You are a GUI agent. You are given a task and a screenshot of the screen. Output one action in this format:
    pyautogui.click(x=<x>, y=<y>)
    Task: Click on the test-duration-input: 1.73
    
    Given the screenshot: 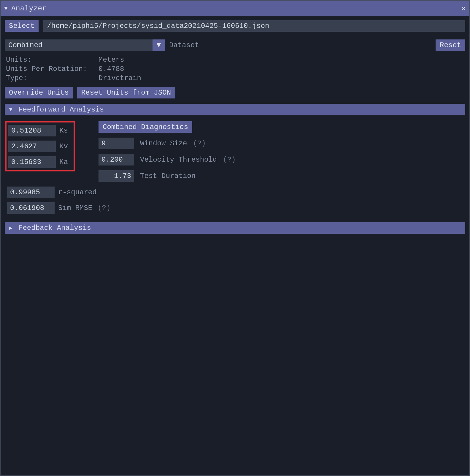 What is the action you would take?
    pyautogui.click(x=116, y=176)
    